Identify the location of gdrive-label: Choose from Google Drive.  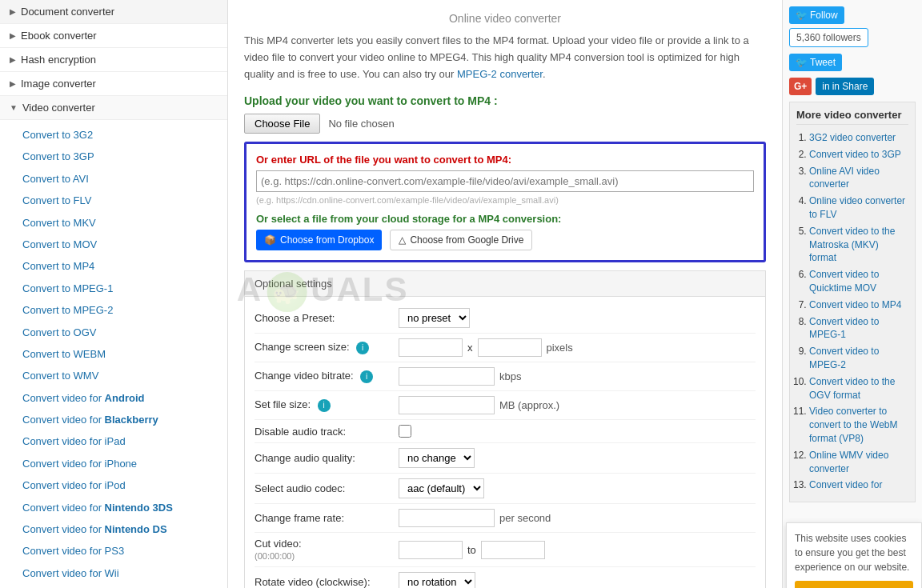
(467, 240).